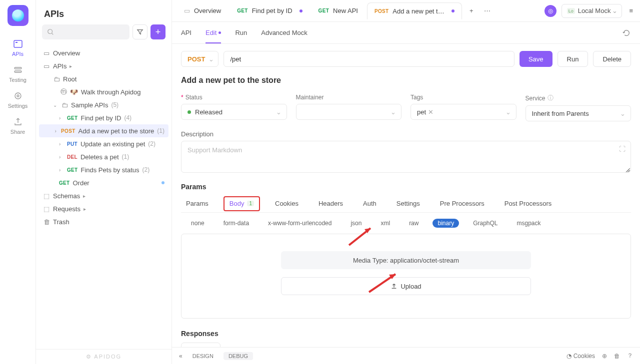 This screenshot has width=640, height=364. Describe the element at coordinates (626, 33) in the screenshot. I see `refresh-button` at that location.